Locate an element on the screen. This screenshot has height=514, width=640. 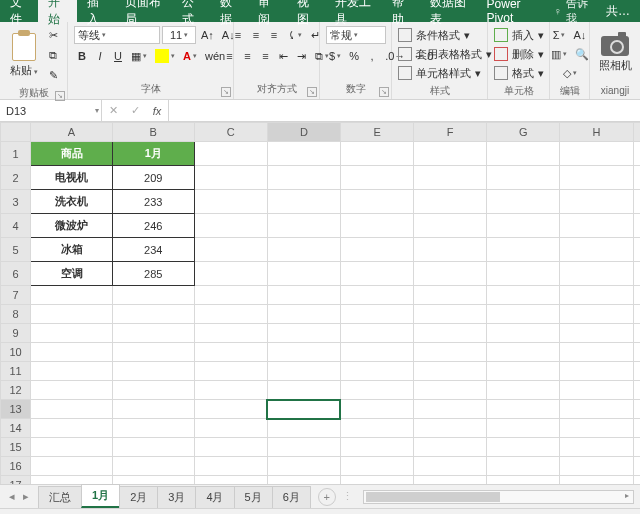
cell-I4 is located at coordinates (636, 226).